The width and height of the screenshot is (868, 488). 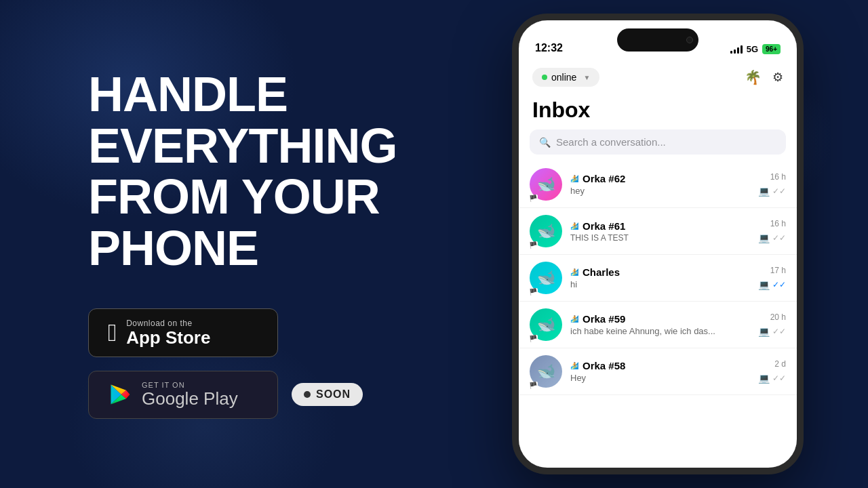 I want to click on online-dot, so click(x=545, y=77).